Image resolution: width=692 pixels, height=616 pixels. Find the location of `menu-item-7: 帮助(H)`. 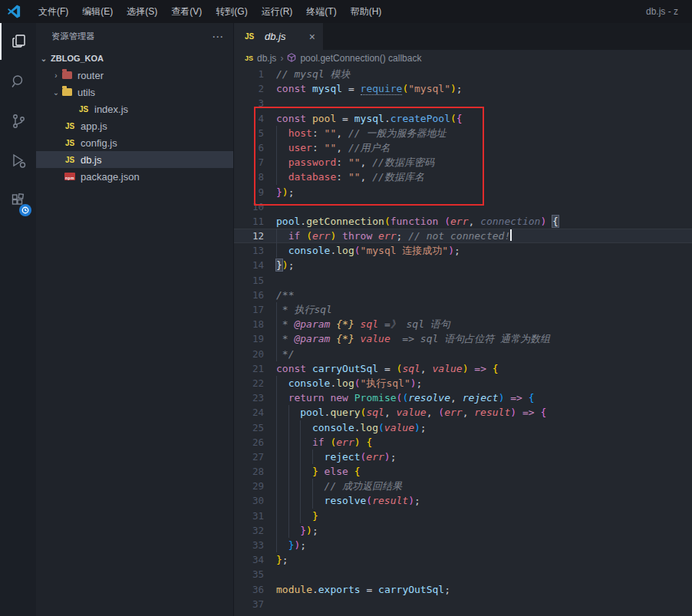

menu-item-7: 帮助(H) is located at coordinates (367, 12).